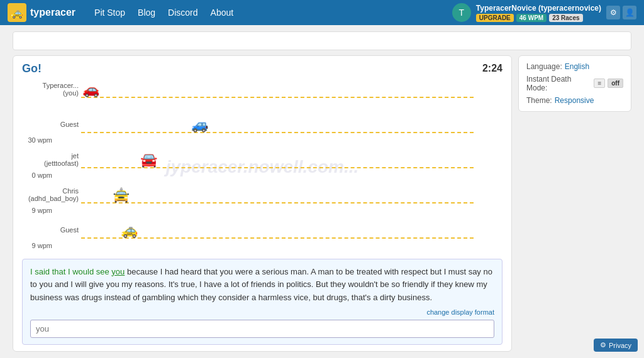 This screenshot has height=358, width=644. Describe the element at coordinates (31, 69) in the screenshot. I see `go-text: Go!` at that location.